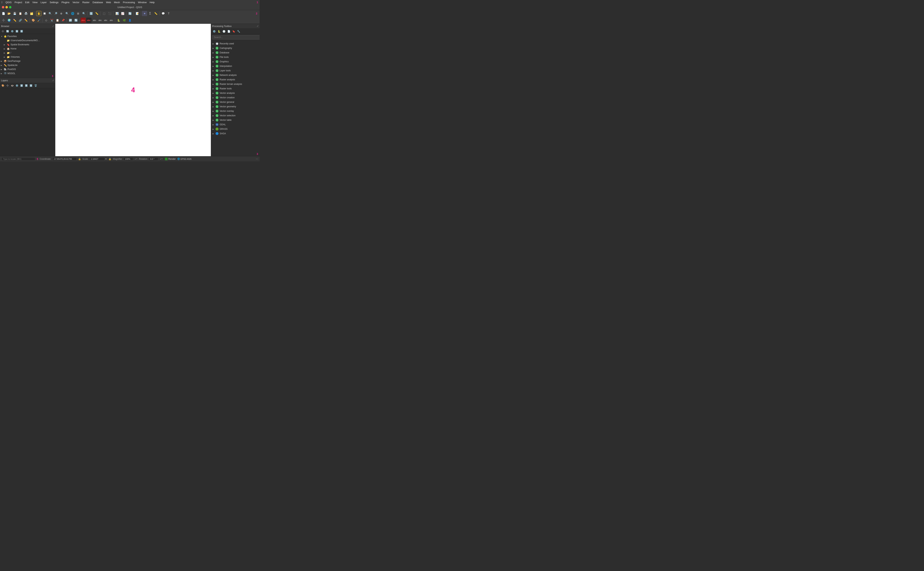  Describe the element at coordinates (39, 14) in the screenshot. I see `pan-map-btn: ✋` at that location.